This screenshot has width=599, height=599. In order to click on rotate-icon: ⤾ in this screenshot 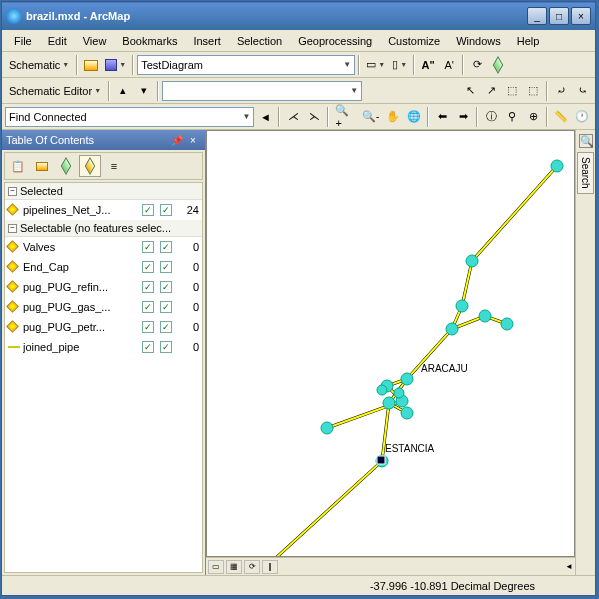, I will do `click(561, 91)`.